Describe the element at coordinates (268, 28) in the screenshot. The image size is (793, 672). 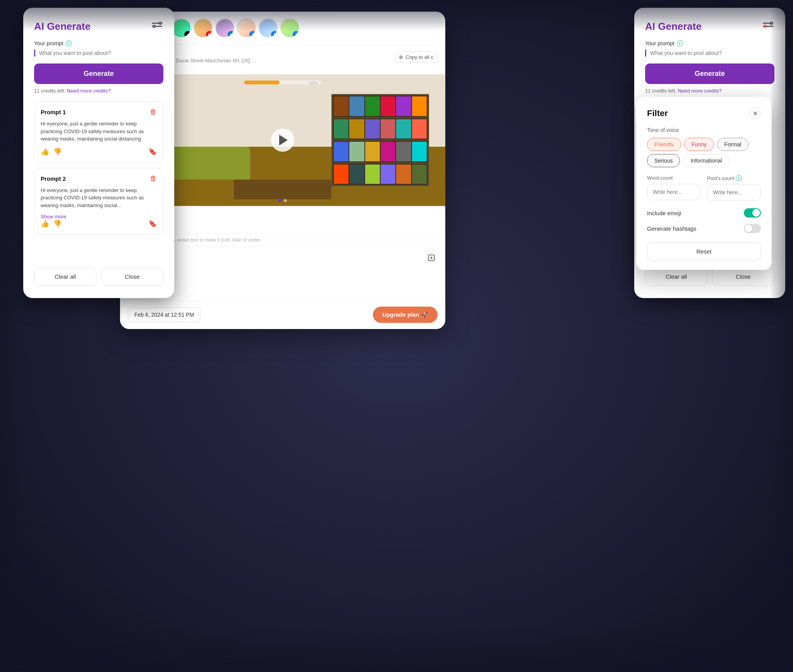
I see `avatar-7: f` at that location.